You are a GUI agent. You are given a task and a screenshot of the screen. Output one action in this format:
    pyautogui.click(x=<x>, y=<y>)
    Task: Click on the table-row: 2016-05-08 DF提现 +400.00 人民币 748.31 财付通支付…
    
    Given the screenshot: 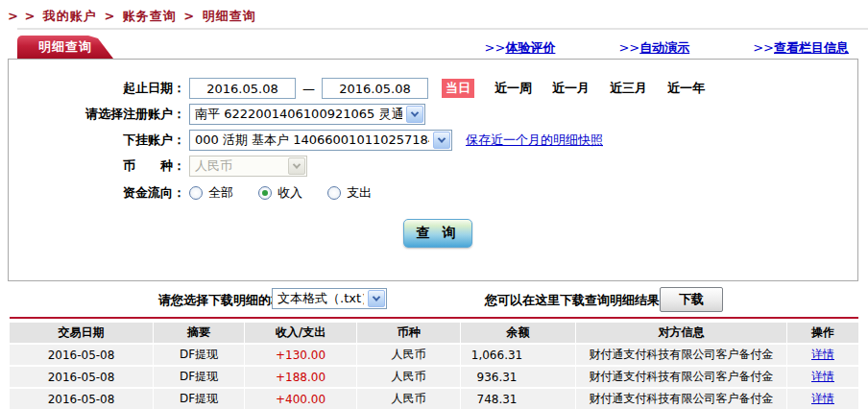 What is the action you would take?
    pyautogui.click(x=434, y=399)
    